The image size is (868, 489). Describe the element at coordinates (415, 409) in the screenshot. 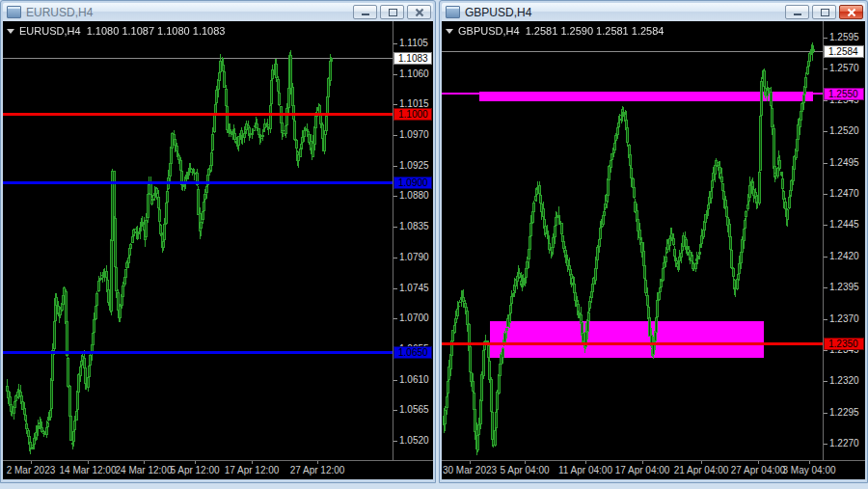

I see `price-tick-label: 1.0565` at that location.